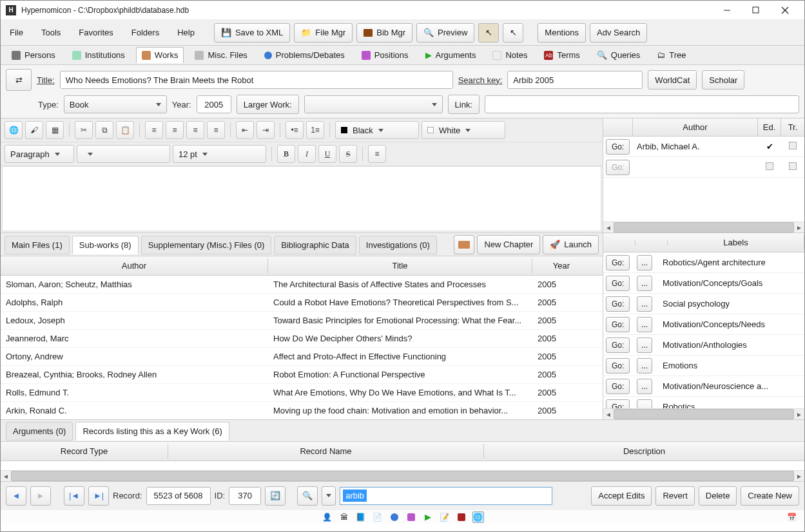 Image resolution: width=805 pixels, height=532 pixels. Describe the element at coordinates (732, 263) in the screenshot. I see `label-text: Robotics/Agent architecture` at that location.